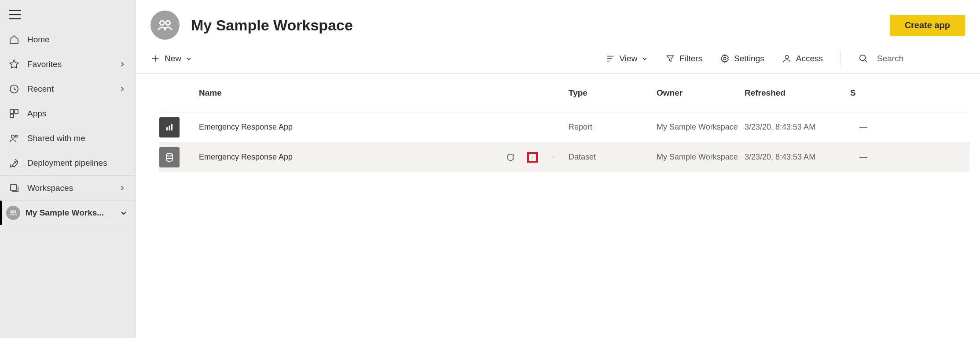 The width and height of the screenshot is (980, 338). What do you see at coordinates (77, 114) in the screenshot?
I see `nav-label: Apps` at bounding box center [77, 114].